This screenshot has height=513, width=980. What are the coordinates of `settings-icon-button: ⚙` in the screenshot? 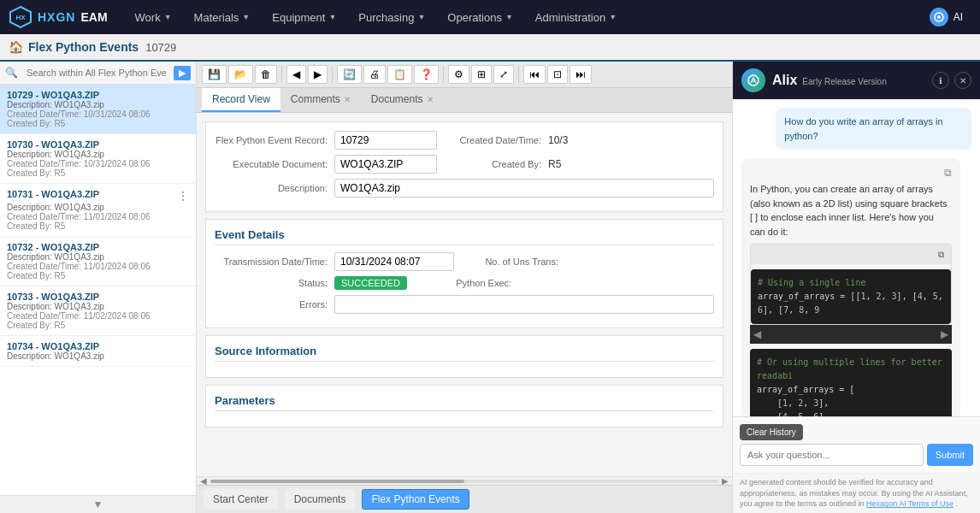 It's located at (458, 74).